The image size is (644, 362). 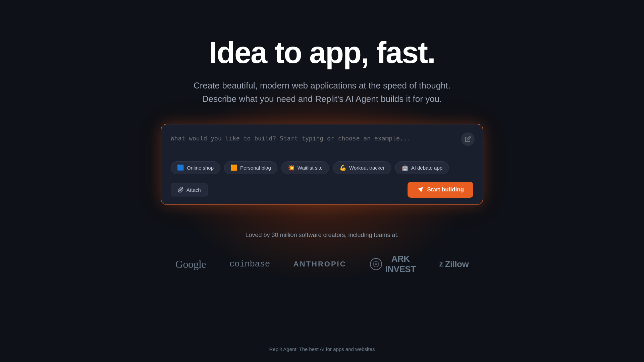 I want to click on workout-tracker-label: Workout tracker, so click(x=367, y=168).